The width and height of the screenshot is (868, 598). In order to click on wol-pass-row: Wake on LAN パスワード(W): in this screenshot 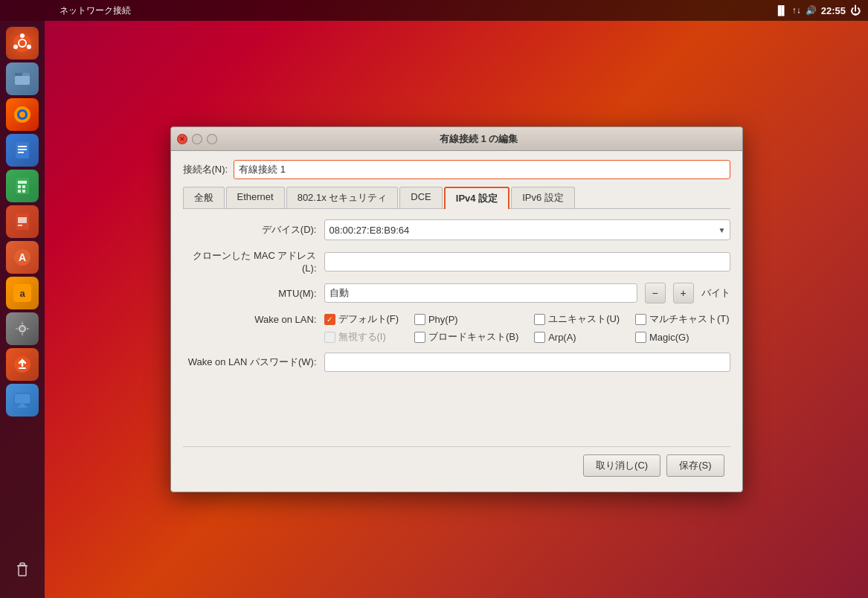, I will do `click(457, 362)`.